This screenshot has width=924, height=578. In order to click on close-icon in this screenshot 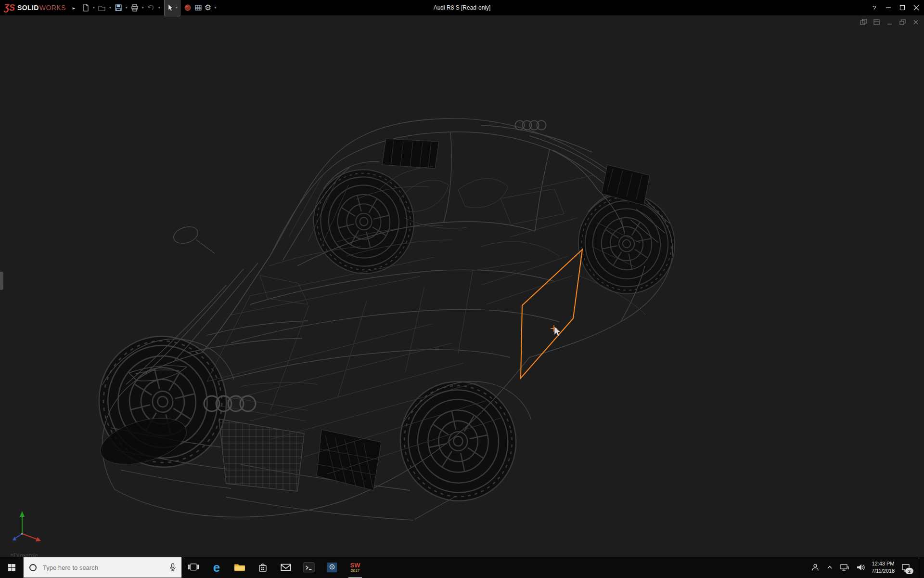, I will do `click(916, 8)`.